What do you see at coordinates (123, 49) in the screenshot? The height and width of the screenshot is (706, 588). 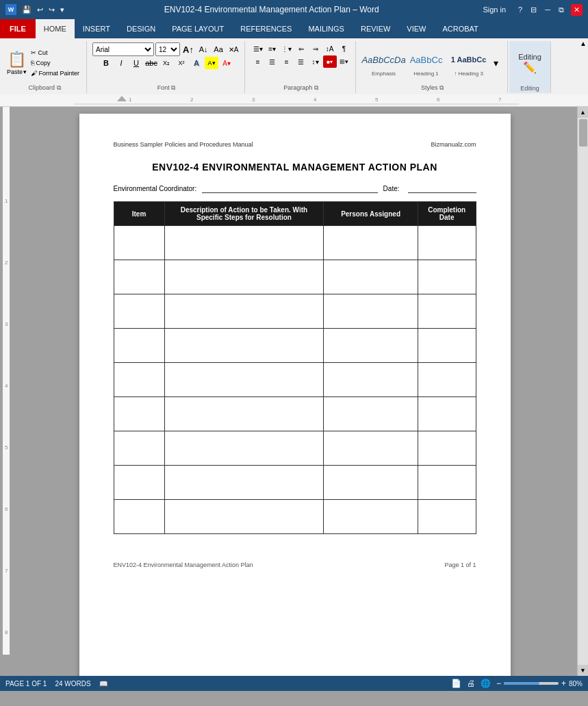 I see `font-name-select: Arial` at bounding box center [123, 49].